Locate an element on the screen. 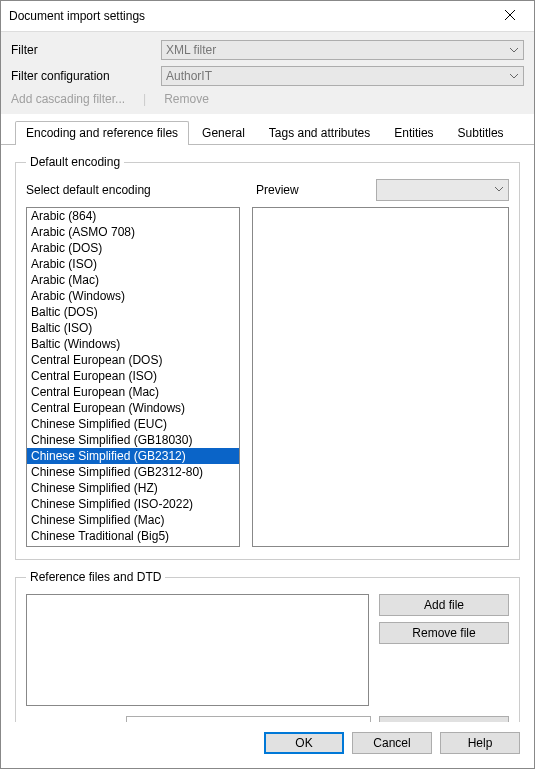  encoding-option: Chinese Simplified (Mac) is located at coordinates (133, 520).